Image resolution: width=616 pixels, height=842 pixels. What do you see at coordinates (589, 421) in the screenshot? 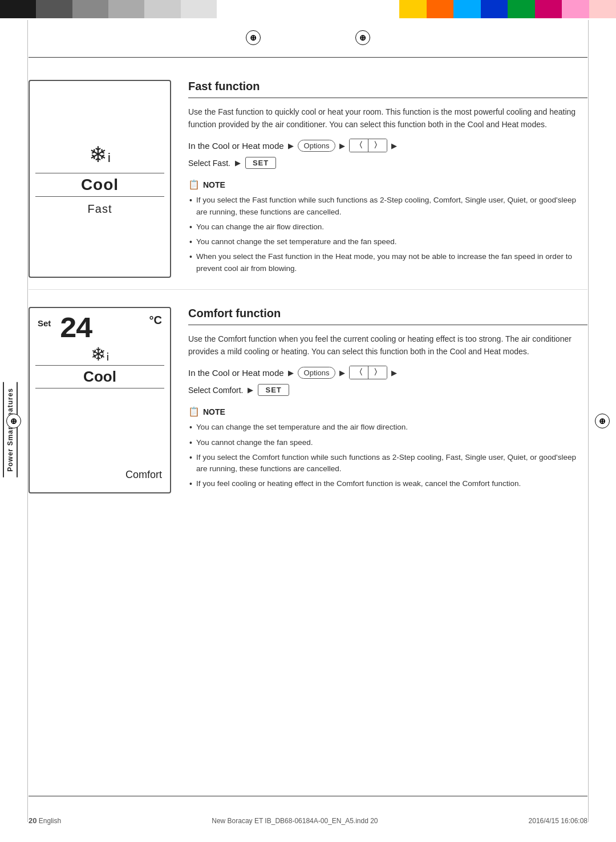
I see `right-vline` at bounding box center [589, 421].